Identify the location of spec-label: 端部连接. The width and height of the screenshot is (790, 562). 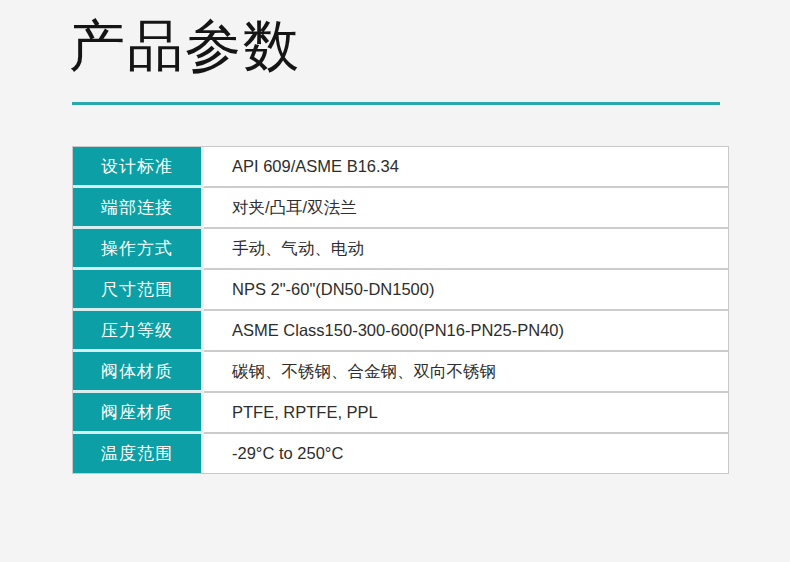
(138, 208).